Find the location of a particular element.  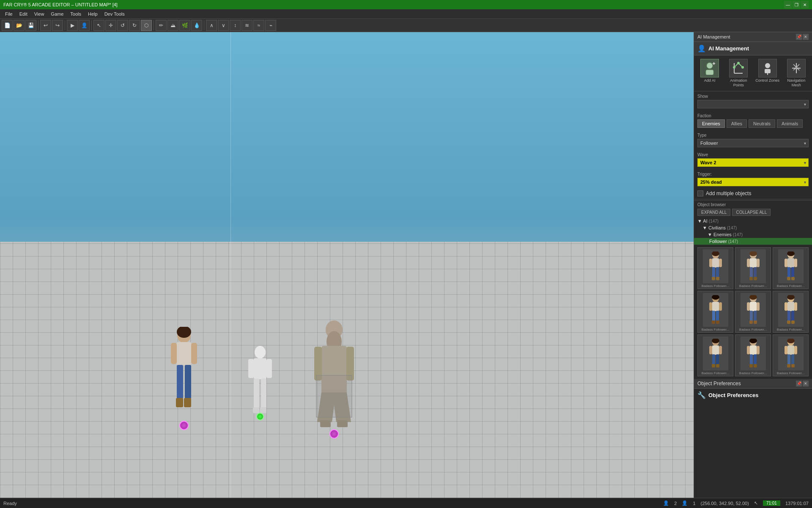

type-section: Type Follower is located at coordinates (753, 140).